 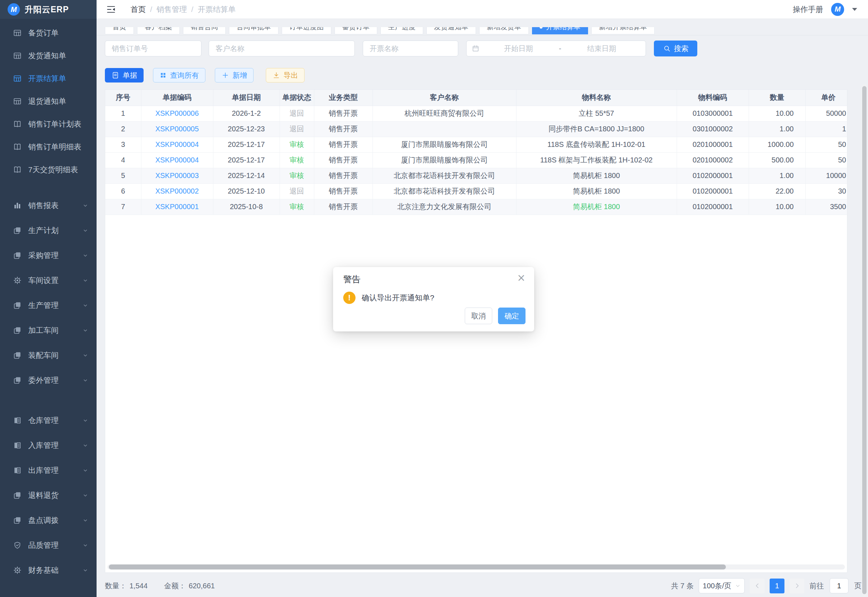 I want to click on sidebar-item-label: 品质管理, so click(x=55, y=545).